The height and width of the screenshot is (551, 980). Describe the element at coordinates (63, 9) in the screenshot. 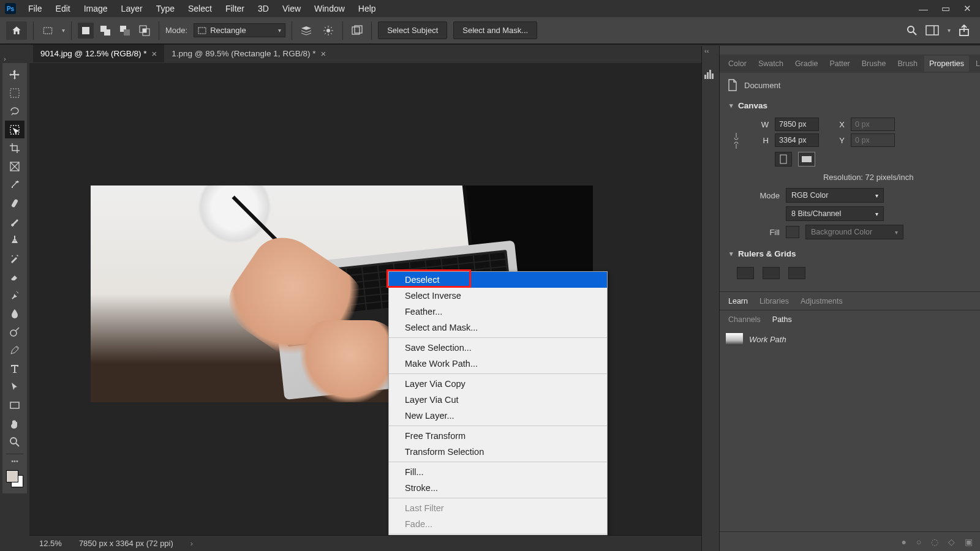

I see `menu-edit: Edit` at that location.